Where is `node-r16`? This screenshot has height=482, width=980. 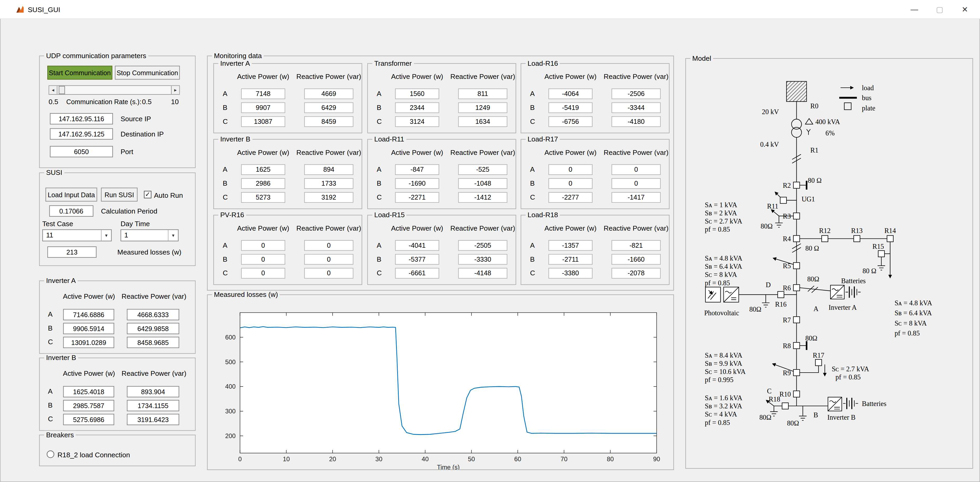 node-r16 is located at coordinates (781, 295).